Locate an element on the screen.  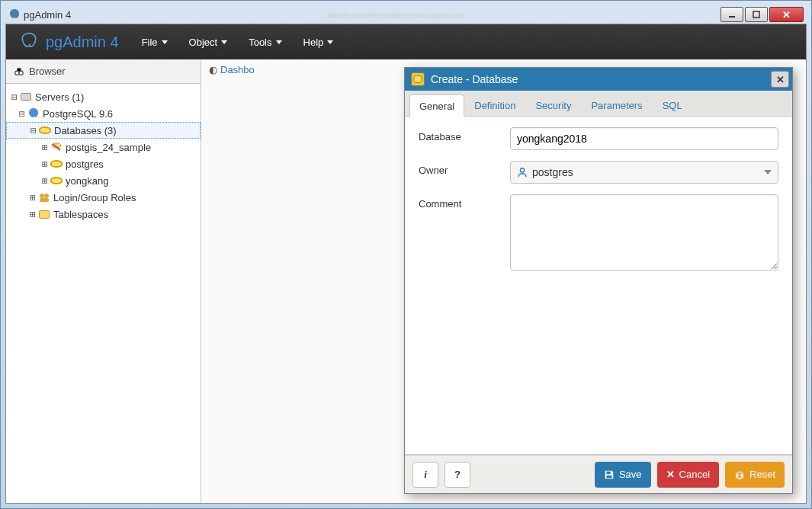
reset-label: Reset is located at coordinates (762, 474).